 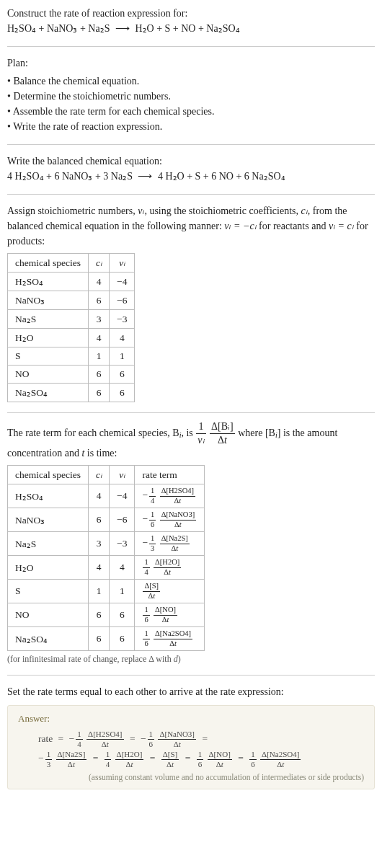 I want to click on table-row: H₂SO₄4−4, so click(x=71, y=282).